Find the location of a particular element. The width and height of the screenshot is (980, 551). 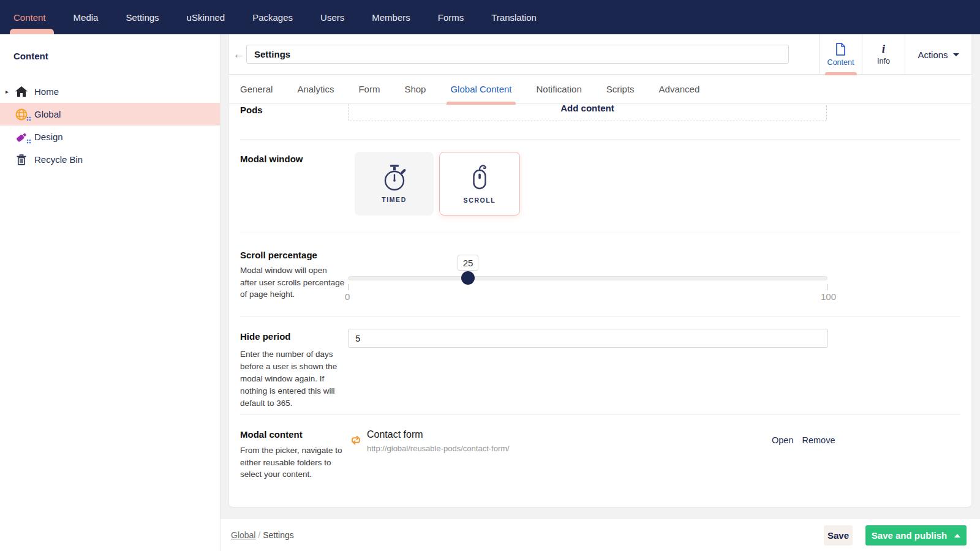

description-line: Enter the number of days is located at coordinates (288, 354).